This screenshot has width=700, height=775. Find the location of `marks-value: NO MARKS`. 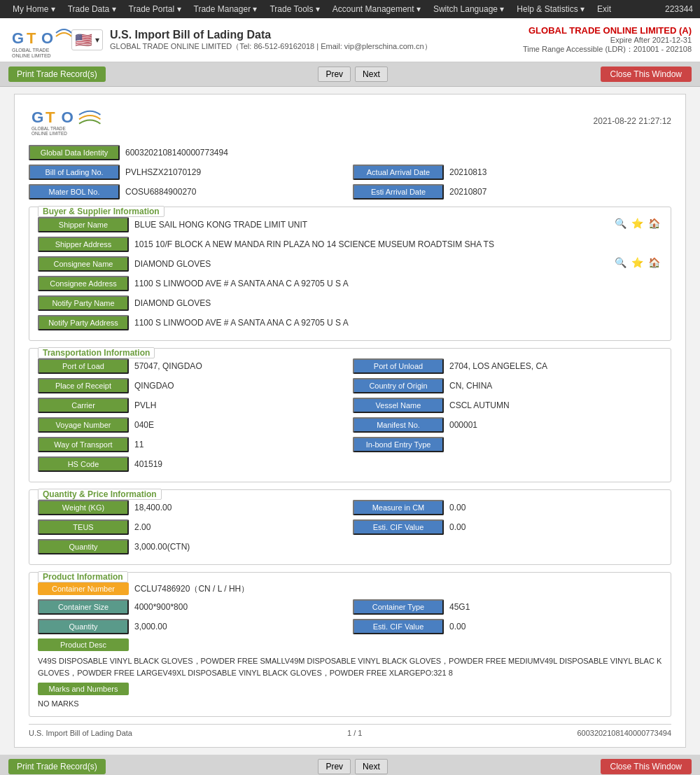

marks-value: NO MARKS is located at coordinates (350, 704).